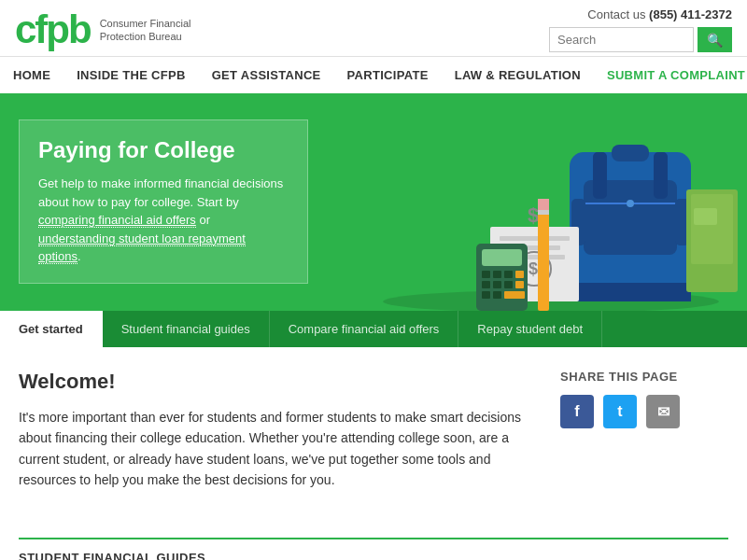 This screenshot has height=560, width=747. I want to click on email-share-button: ✉, so click(663, 412).